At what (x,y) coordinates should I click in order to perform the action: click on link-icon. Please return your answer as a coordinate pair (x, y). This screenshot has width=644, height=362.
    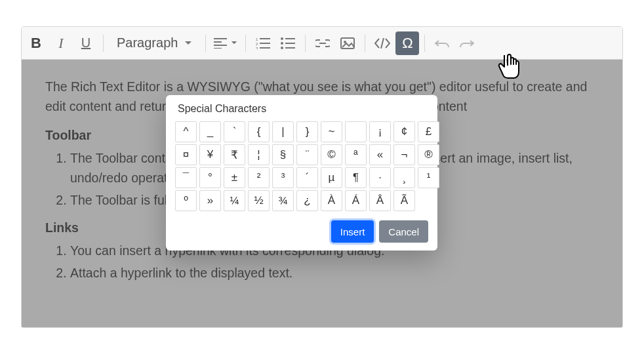
    Looking at the image, I should click on (323, 43).